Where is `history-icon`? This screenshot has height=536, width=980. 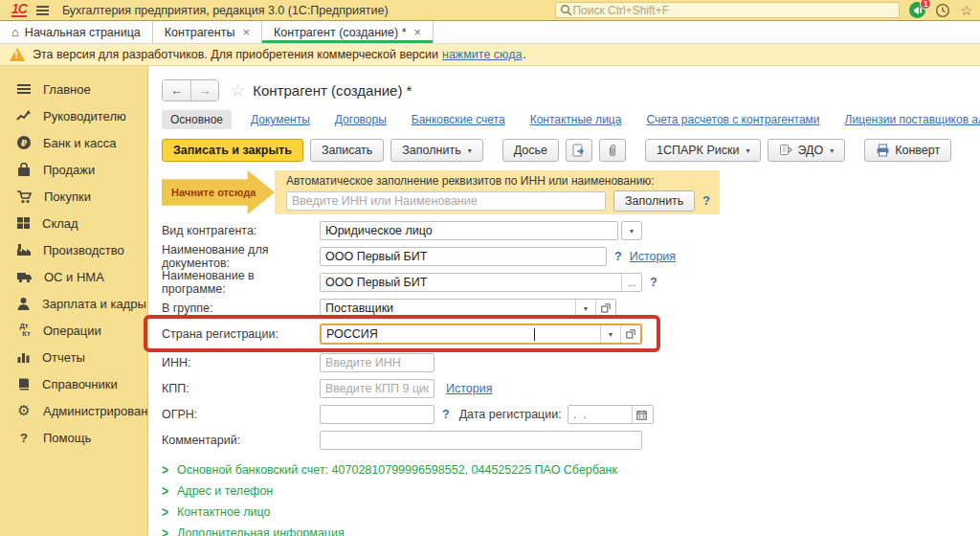
history-icon is located at coordinates (943, 11).